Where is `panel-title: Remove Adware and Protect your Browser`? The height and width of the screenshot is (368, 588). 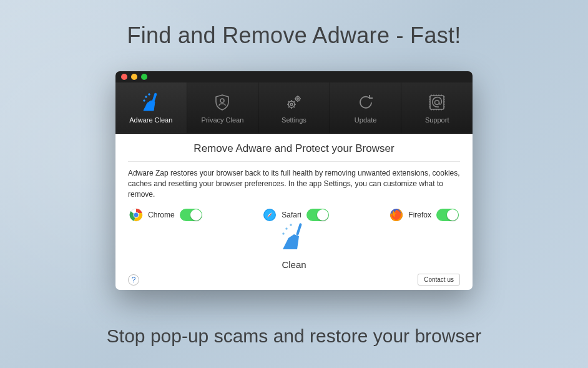
panel-title: Remove Adware and Protect your Browser is located at coordinates (294, 152).